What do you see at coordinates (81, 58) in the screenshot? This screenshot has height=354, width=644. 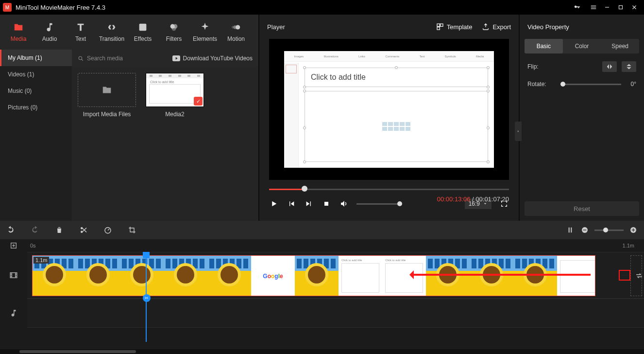 I see `search-icon` at bounding box center [81, 58].